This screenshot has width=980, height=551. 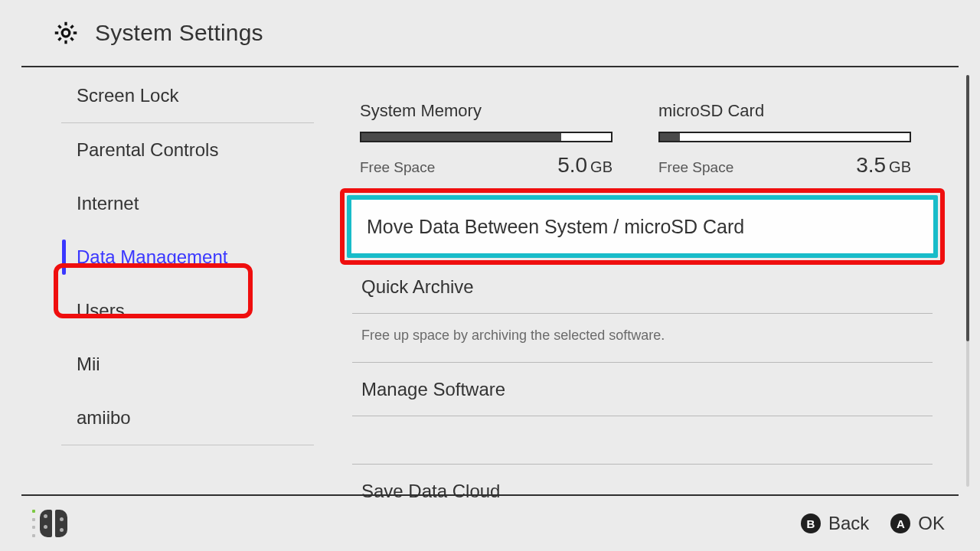 I want to click on option-quick-archive: Quick Archive, so click(x=642, y=287).